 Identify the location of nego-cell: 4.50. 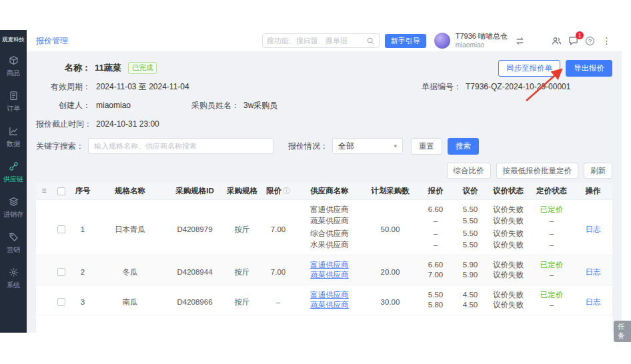
(470, 292).